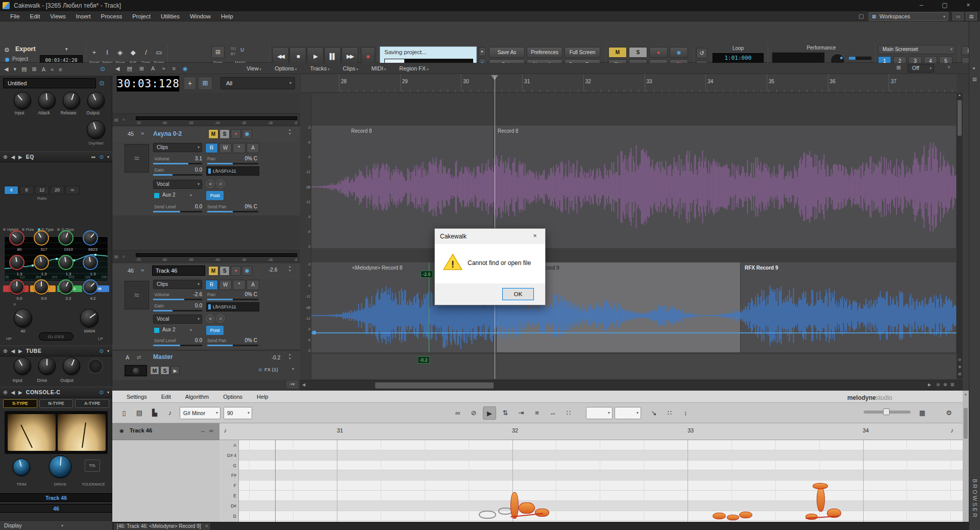 This screenshot has height=530, width=980. Describe the element at coordinates (634, 333) in the screenshot. I see `volume-envelope` at that location.